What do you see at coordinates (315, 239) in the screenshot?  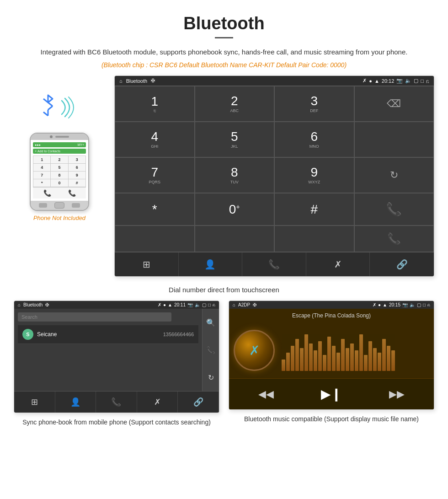 I see `dial-empty-r5c3` at bounding box center [315, 239].